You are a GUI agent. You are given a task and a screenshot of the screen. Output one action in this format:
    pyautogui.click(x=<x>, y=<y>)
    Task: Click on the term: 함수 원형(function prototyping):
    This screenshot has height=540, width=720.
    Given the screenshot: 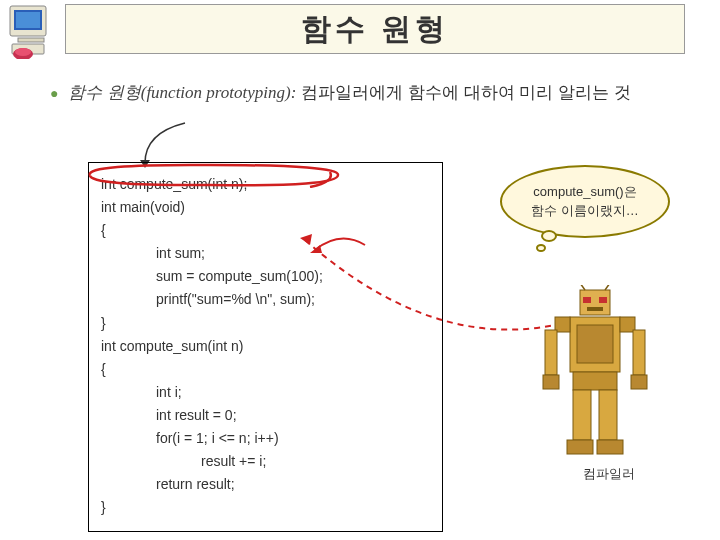 What is the action you would take?
    pyautogui.click(x=182, y=92)
    